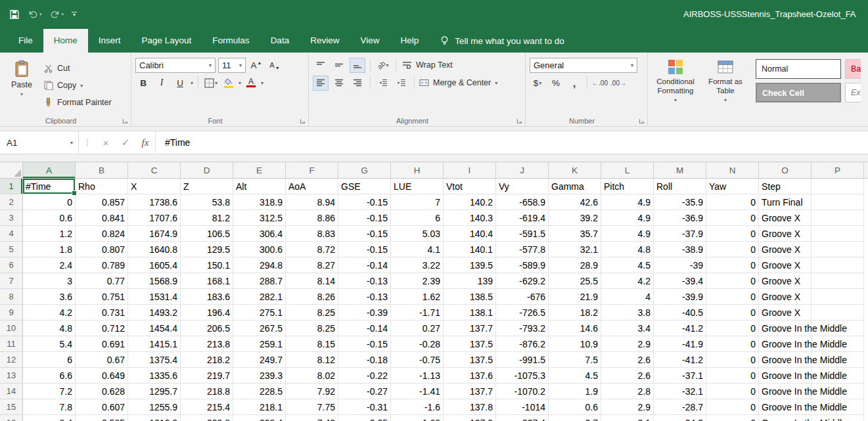 This screenshot has height=421, width=868. I want to click on namebox-resize-handle: ⋮, so click(87, 143).